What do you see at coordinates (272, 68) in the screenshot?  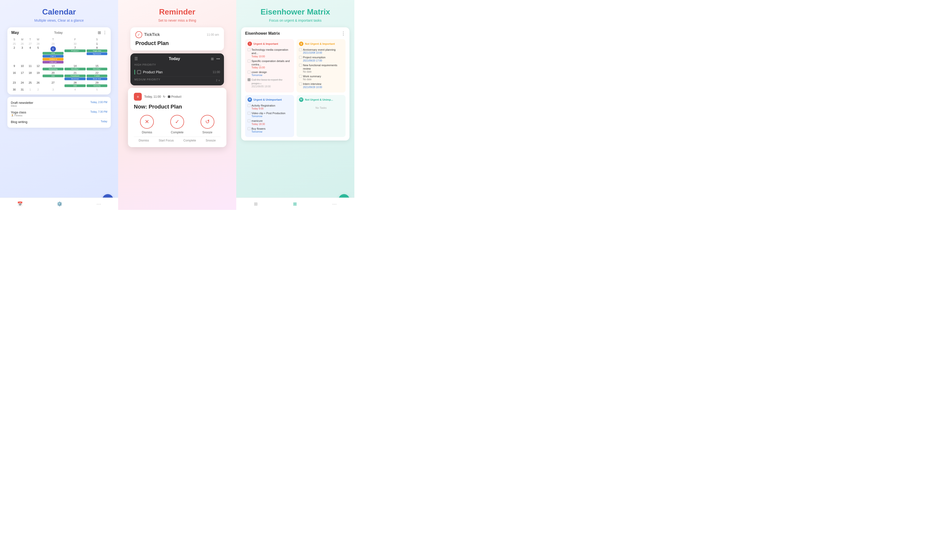 I see `task-date: Today 15:00` at bounding box center [272, 68].